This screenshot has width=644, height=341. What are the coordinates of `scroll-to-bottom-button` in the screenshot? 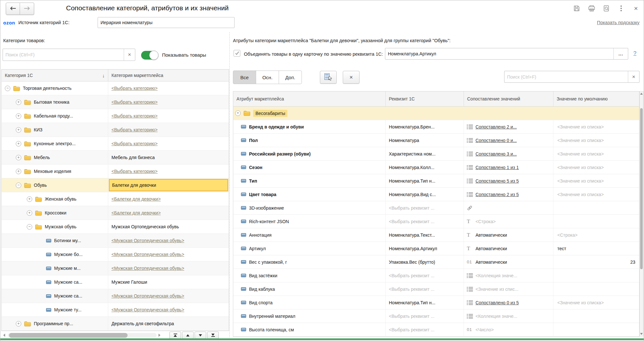 It's located at (213, 335).